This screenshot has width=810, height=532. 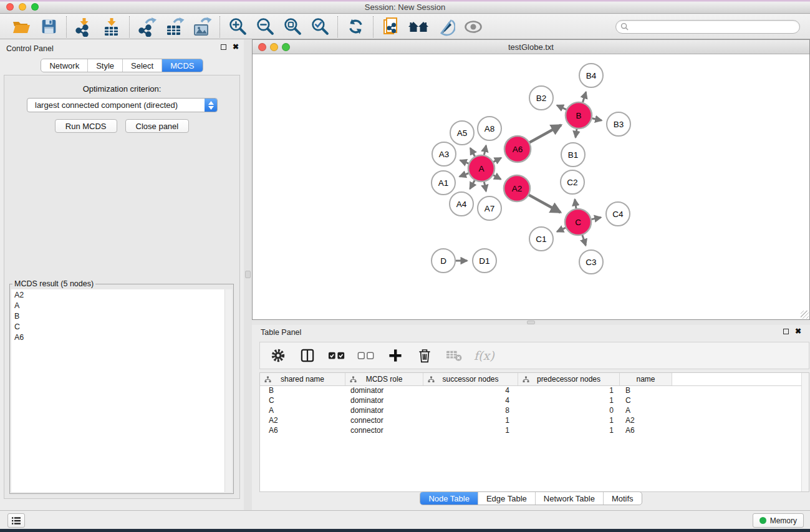 What do you see at coordinates (22, 7) in the screenshot?
I see `window-controls` at bounding box center [22, 7].